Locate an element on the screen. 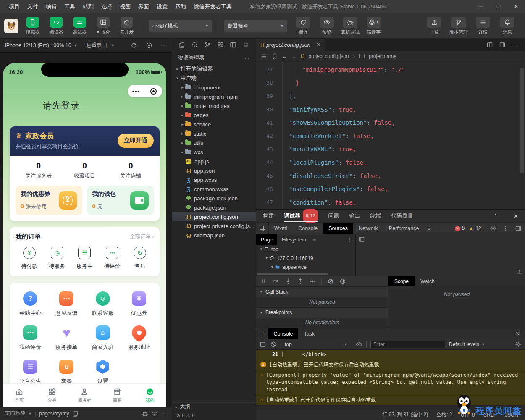 The width and height of the screenshot is (525, 420). wechat-capsule: ••• is located at coordinates (145, 91).